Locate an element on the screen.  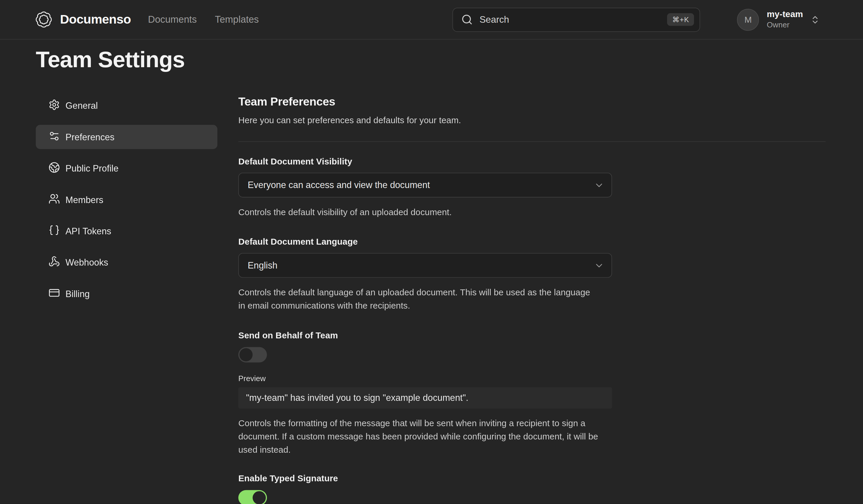
gear-icon is located at coordinates (54, 106).